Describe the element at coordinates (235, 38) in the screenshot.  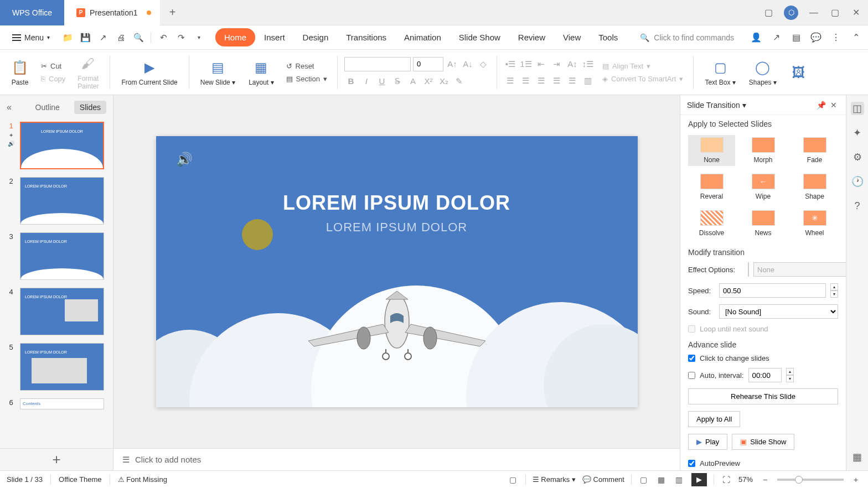
I see `tab-home: Home` at that location.